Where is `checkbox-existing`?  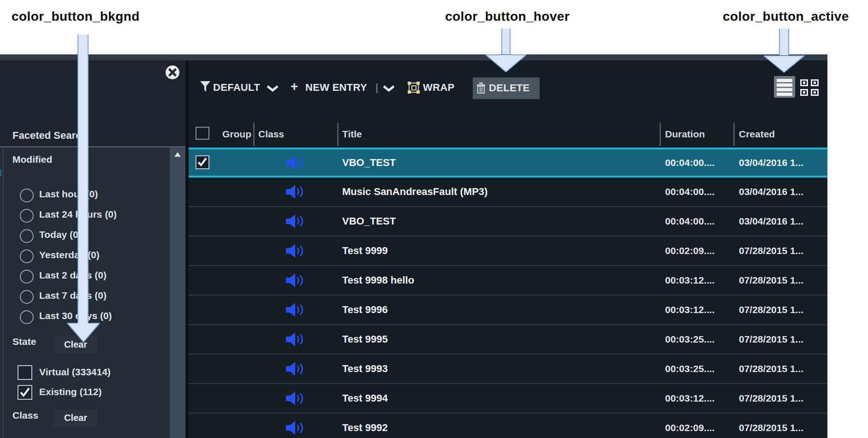
checkbox-existing is located at coordinates (25, 392).